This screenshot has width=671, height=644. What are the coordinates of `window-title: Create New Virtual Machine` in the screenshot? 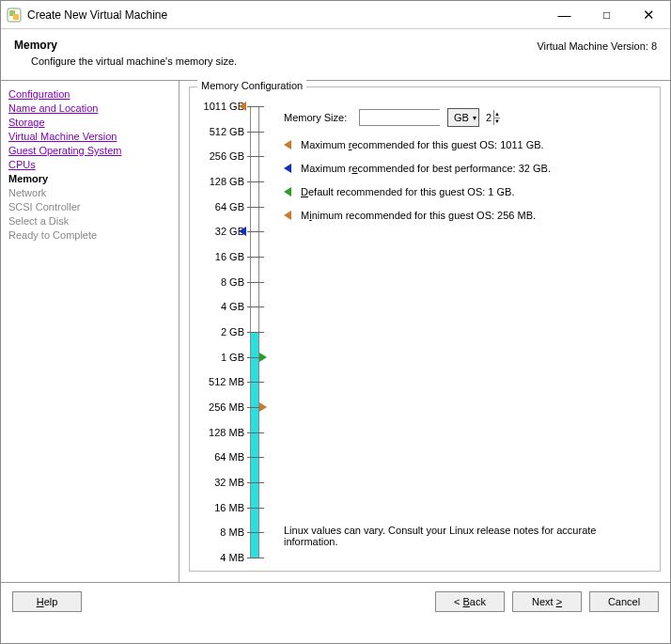 It's located at (286, 15).